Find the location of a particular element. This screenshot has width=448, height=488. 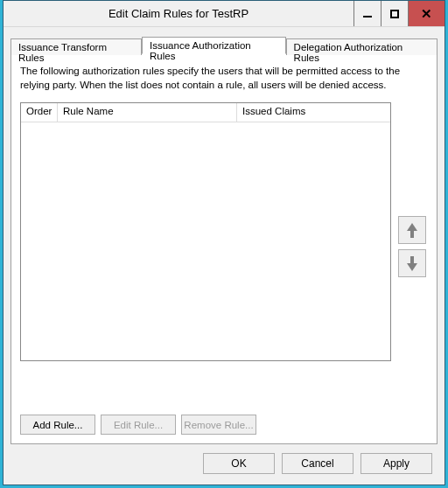

dialog-buttons-row: OK Cancel Apply is located at coordinates (224, 461).